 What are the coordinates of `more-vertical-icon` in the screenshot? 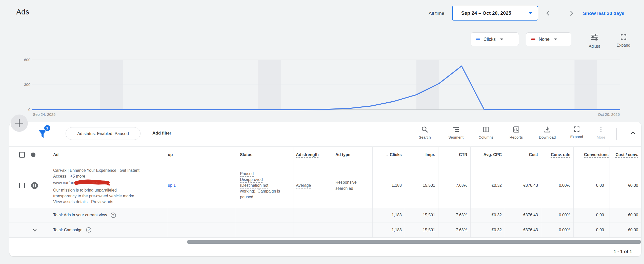 It's located at (601, 129).